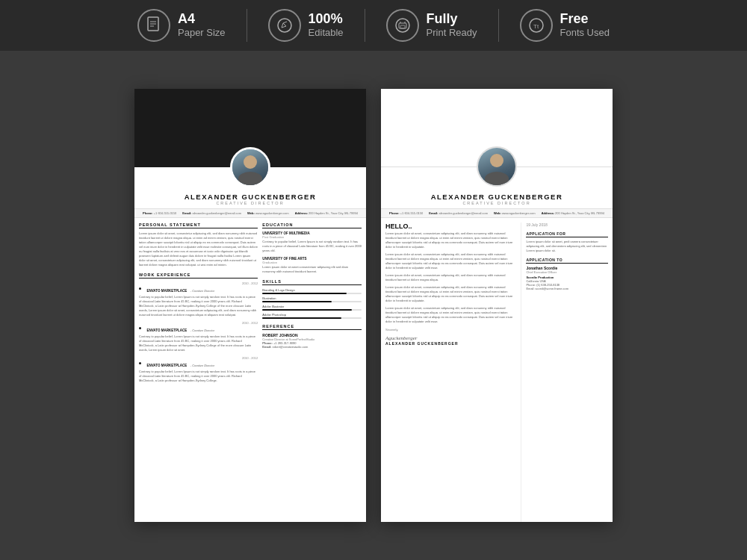  Describe the element at coordinates (403, 25) in the screenshot. I see `print-ready-icon` at that location.